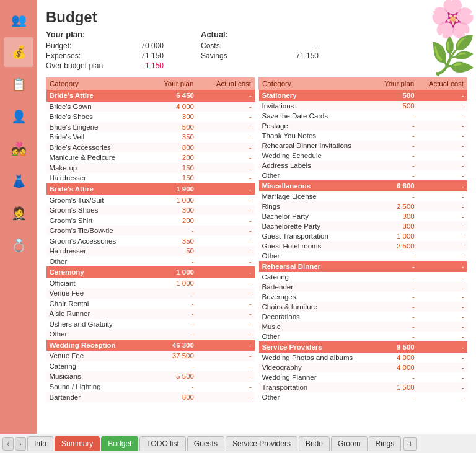 The width and height of the screenshot is (476, 453). Describe the element at coordinates (317, 165) in the screenshot. I see `item-name: Address Labels` at that location.